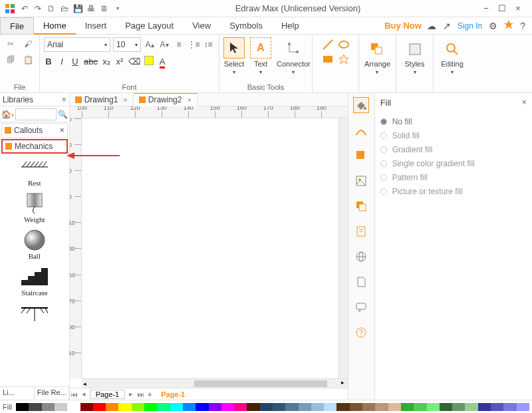  What do you see at coordinates (194, 45) in the screenshot?
I see `bullets-icon: ⋮≡` at bounding box center [194, 45].